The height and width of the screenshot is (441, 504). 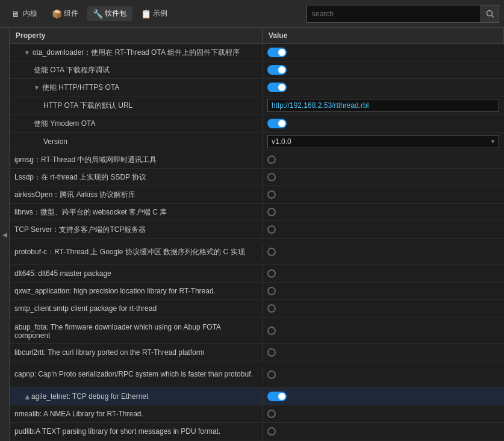 What do you see at coordinates (75, 195) in the screenshot?
I see `prop-label: airkissOpen：腾讯 Airkiss 协议解析库` at bounding box center [75, 195].